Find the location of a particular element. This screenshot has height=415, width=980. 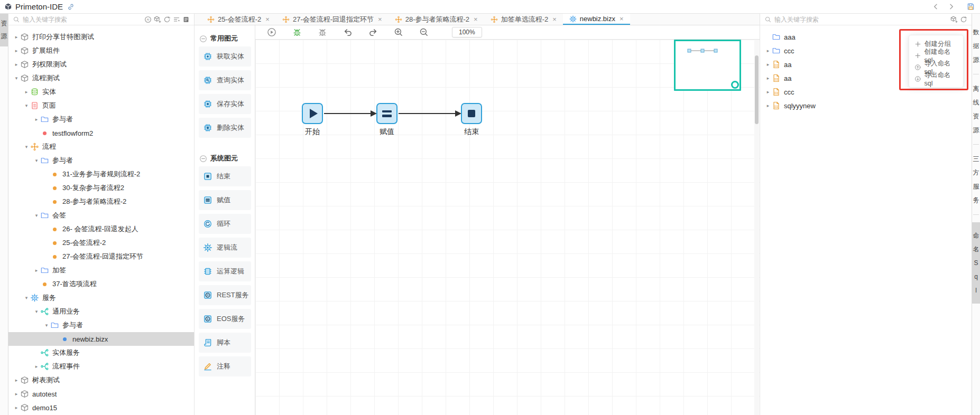

zoom-out-icon is located at coordinates (424, 32).